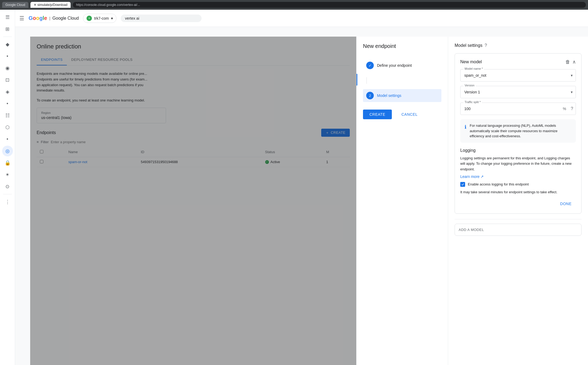 Image resolution: width=588 pixels, height=365 pixels. What do you see at coordinates (518, 230) in the screenshot?
I see `add-model-button: ADD A MODEL` at bounding box center [518, 230].